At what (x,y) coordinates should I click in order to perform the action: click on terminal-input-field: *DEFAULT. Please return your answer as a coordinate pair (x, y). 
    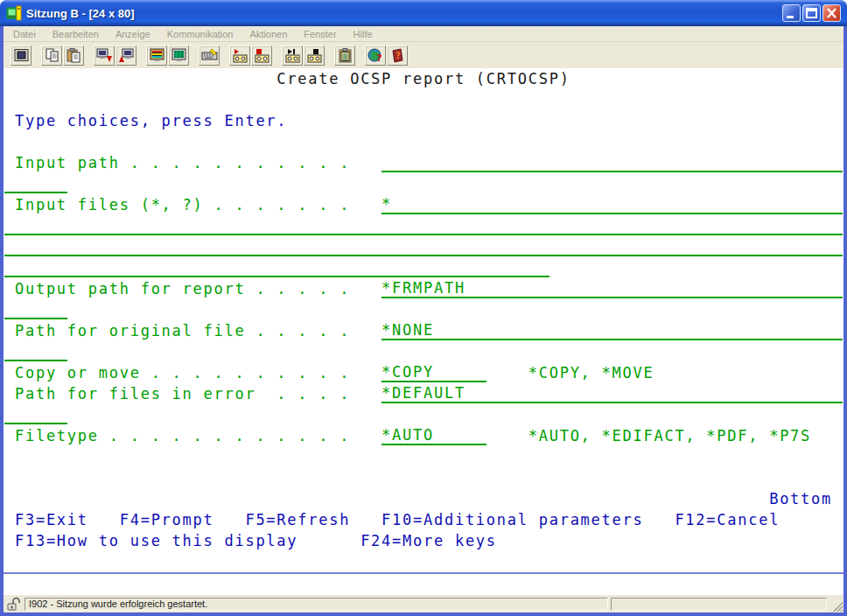
    Looking at the image, I should click on (612, 394).